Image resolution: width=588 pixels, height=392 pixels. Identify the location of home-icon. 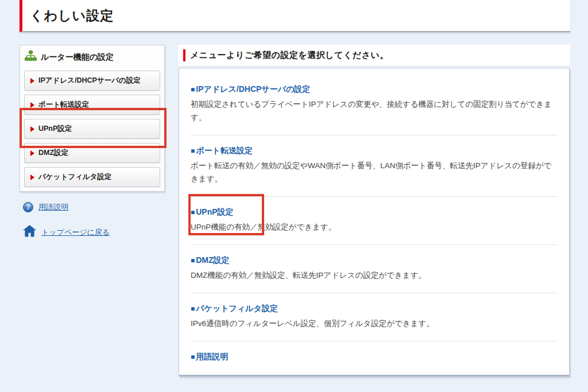
(30, 232).